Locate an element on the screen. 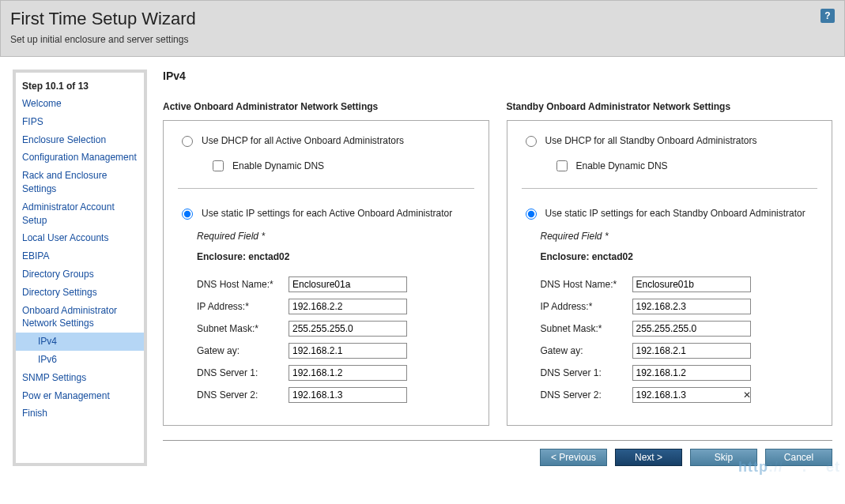  standby-enclosure-name: Enclosure: enctad02 is located at coordinates (670, 257).